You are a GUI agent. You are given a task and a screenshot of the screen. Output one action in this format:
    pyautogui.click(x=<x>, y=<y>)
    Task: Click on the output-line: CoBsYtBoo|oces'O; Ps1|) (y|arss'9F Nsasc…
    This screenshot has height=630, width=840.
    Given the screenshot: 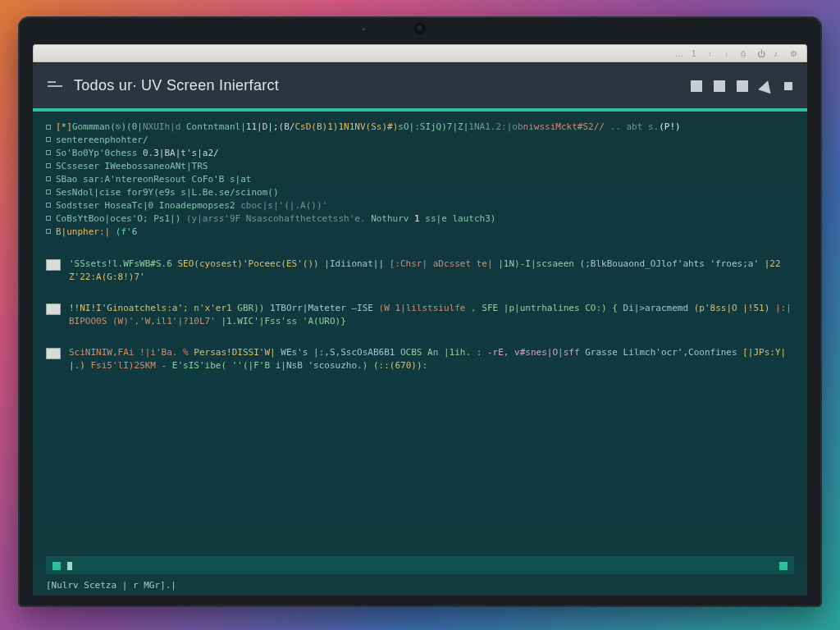 What is the action you would take?
    pyautogui.click(x=420, y=219)
    